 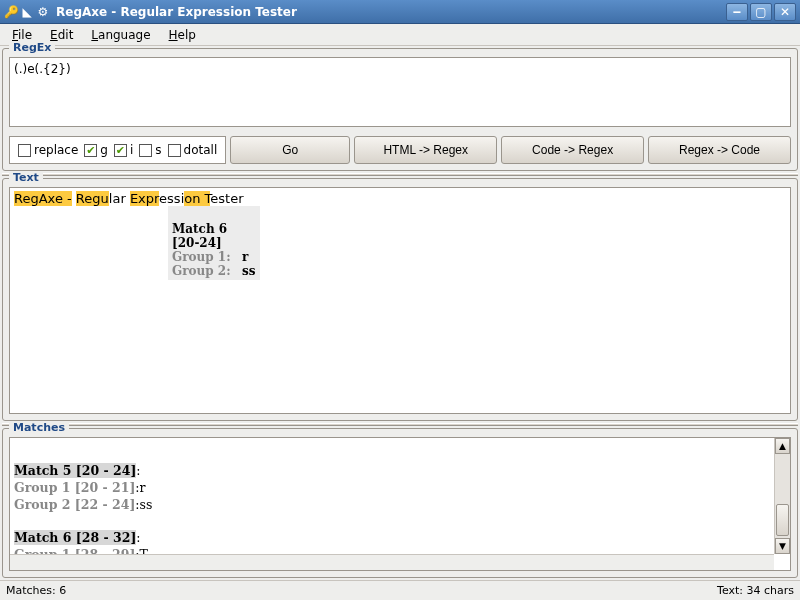 What do you see at coordinates (400, 590) in the screenshot?
I see `statusbar: Matches: 6 Text: 34 chars` at bounding box center [400, 590].